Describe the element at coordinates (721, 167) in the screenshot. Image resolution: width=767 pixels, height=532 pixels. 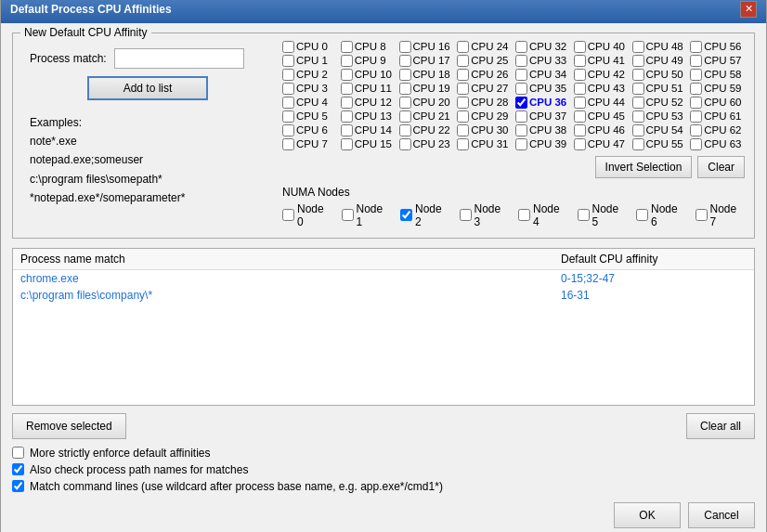
I see `cpu-clear-button: Clear` at that location.